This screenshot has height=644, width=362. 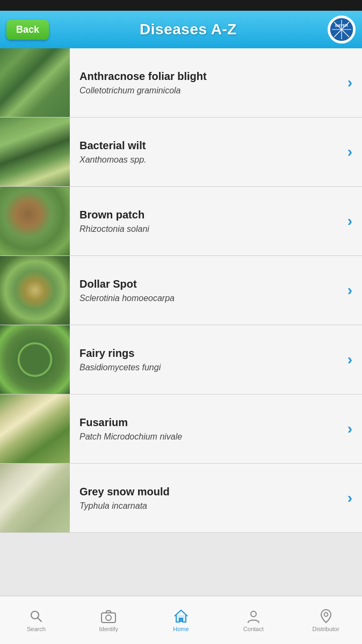 I want to click on contact-icon, so click(x=254, y=616).